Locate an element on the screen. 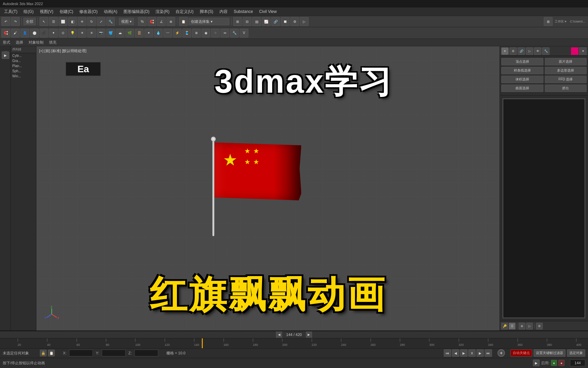  play-btn: ▶ is located at coordinates (464, 353).